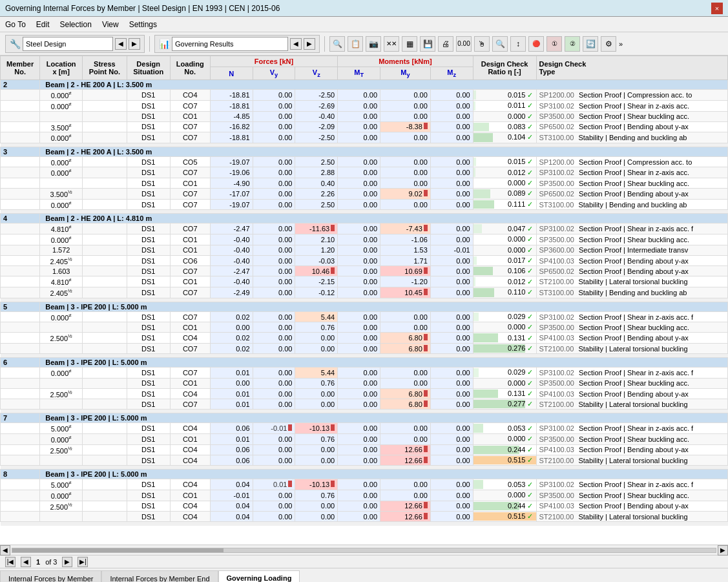  What do you see at coordinates (10, 562) in the screenshot?
I see `page-first-btn: |◀` at bounding box center [10, 562].